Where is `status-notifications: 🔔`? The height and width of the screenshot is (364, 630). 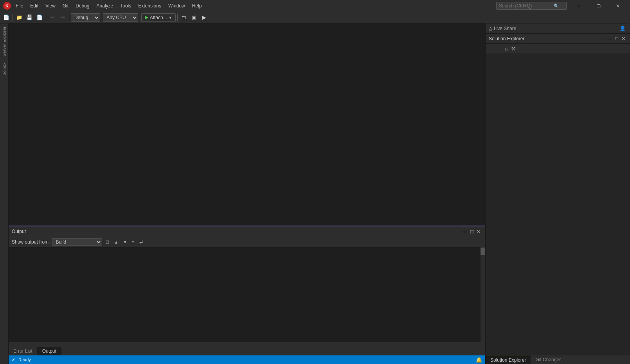
status-notifications: 🔔 is located at coordinates (479, 360).